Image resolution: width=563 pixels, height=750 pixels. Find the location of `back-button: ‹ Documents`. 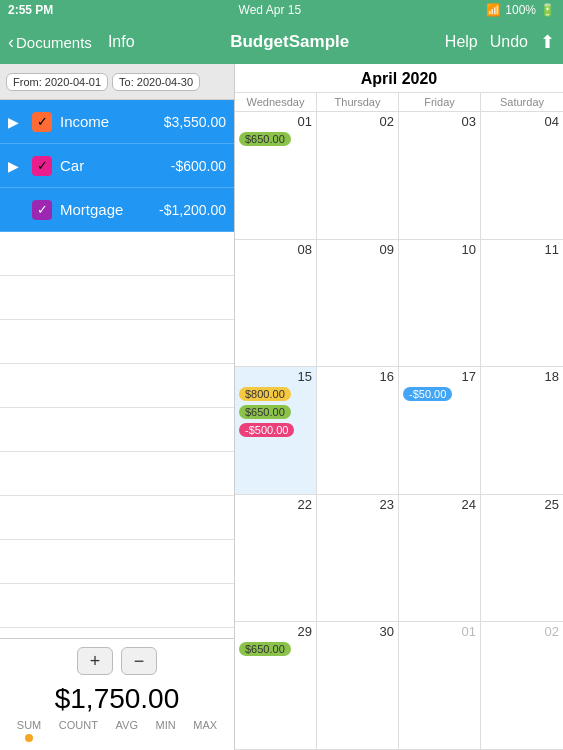

back-button: ‹ Documents is located at coordinates (50, 42).